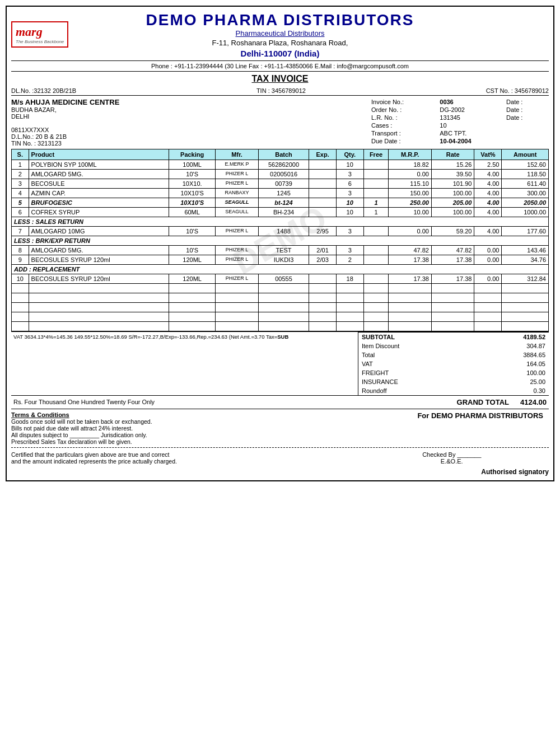  Describe the element at coordinates (404, 125) in the screenshot. I see `cases-label: Cases :` at that location.